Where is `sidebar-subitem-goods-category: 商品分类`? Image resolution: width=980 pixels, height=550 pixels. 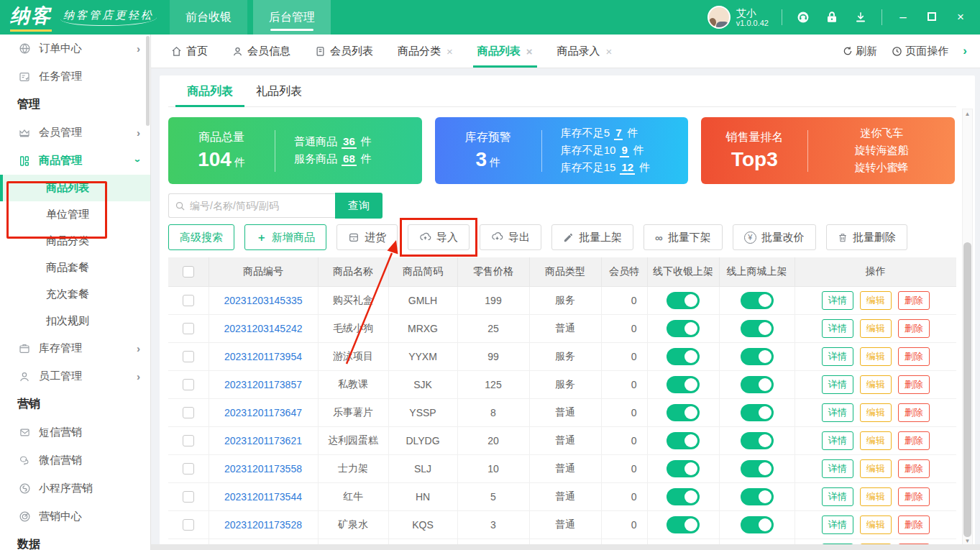 sidebar-subitem-goods-category: 商品分类 is located at coordinates (75, 242).